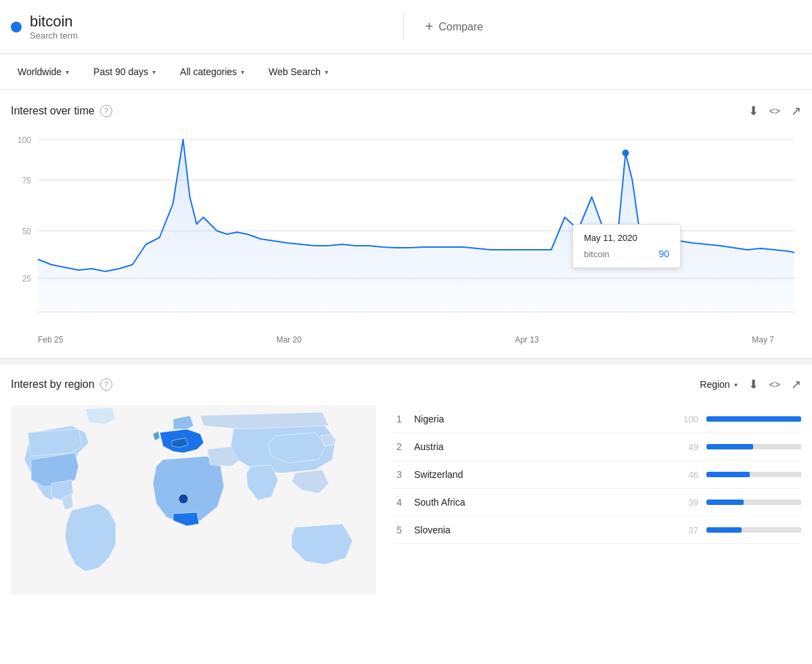 The image size is (812, 664). What do you see at coordinates (106, 111) in the screenshot?
I see `help-icon: ?` at bounding box center [106, 111].